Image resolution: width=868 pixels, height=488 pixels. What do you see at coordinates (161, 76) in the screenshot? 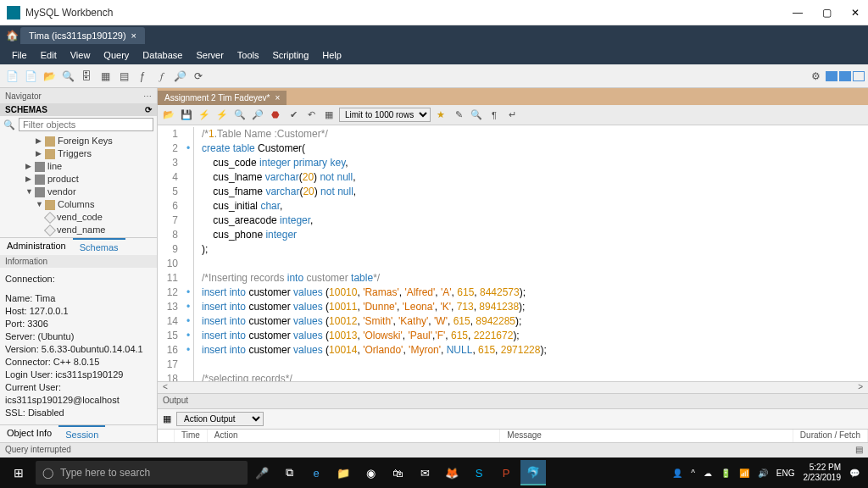
I see `create-function-icon: 𝑓` at bounding box center [161, 76].